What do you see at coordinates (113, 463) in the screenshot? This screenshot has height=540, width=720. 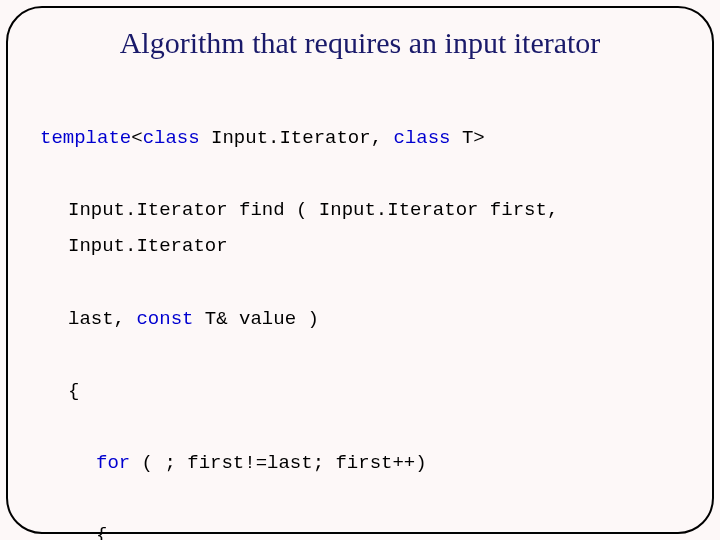 I see `keyword-for: for` at bounding box center [113, 463].